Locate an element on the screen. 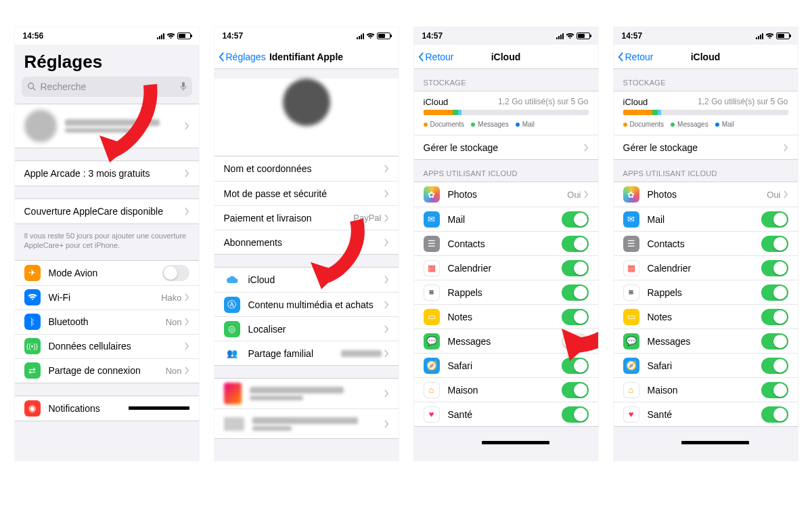 The width and height of the screenshot is (812, 508). name-row: Nom et coordonnées is located at coordinates (307, 169).